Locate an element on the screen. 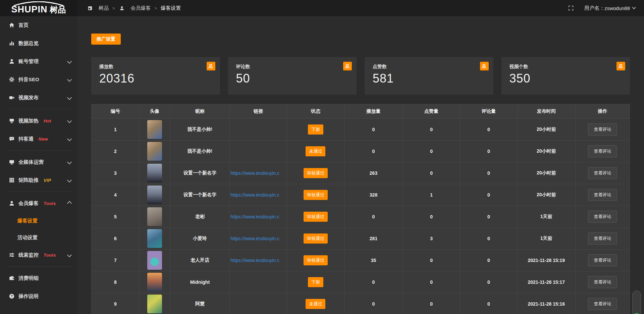 This screenshot has width=644, height=314. sidebar-subitem-baoke-settings: 爆客设置 is located at coordinates (39, 221).